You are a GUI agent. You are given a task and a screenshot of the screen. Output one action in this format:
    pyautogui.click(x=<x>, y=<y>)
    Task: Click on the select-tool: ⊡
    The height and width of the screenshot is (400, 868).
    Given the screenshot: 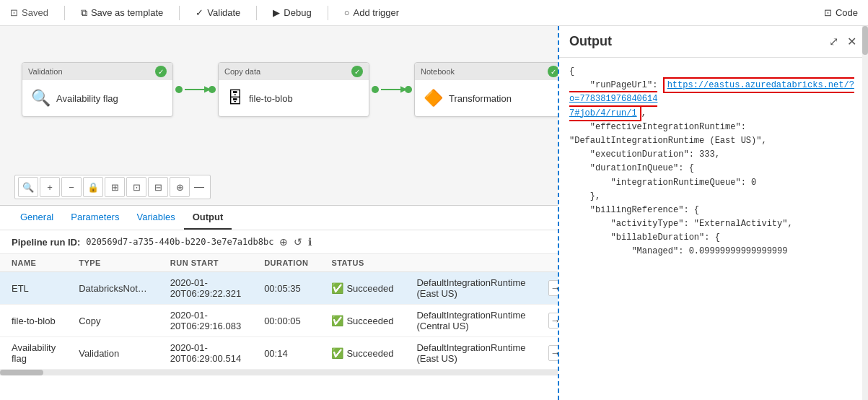 What is the action you would take?
    pyautogui.click(x=136, y=187)
    